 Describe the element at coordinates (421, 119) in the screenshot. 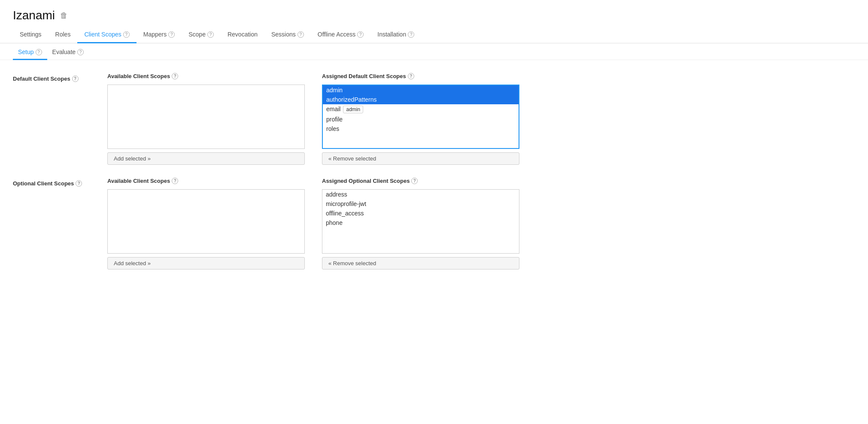

I see `default-assigned-item-profile: profile` at that location.